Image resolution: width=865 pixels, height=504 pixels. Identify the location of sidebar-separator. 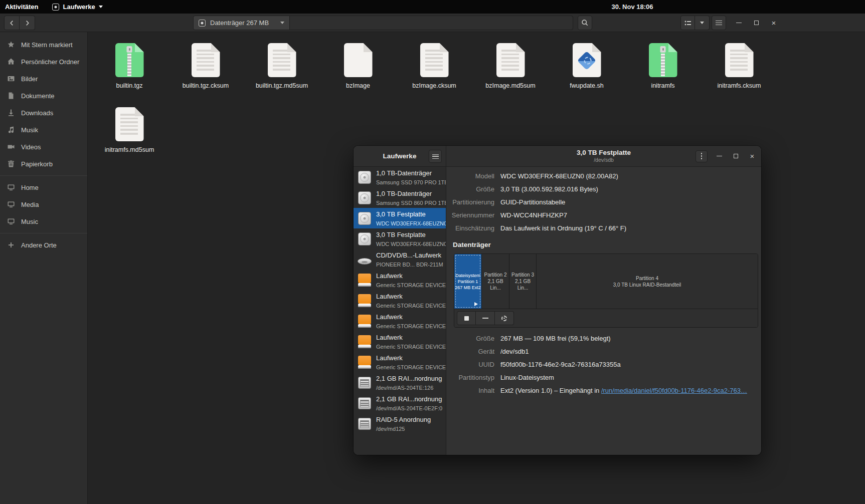
(44, 233).